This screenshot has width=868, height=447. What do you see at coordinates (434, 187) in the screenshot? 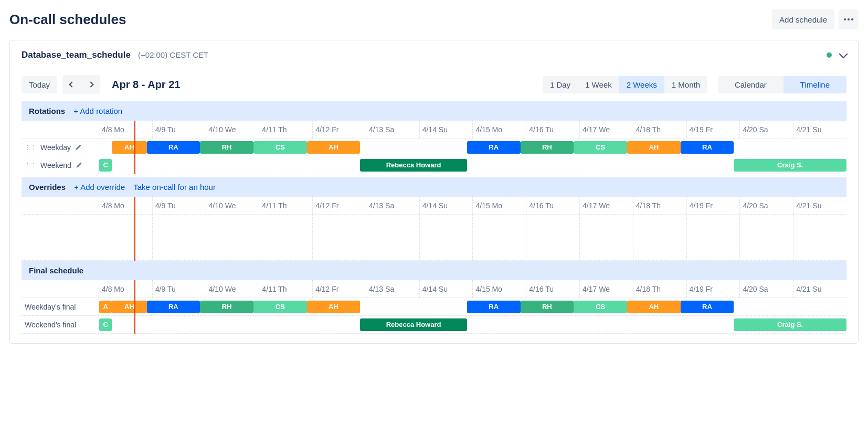
I see `overrides-header: Overrides + Add override Take on-call fo…` at bounding box center [434, 187].